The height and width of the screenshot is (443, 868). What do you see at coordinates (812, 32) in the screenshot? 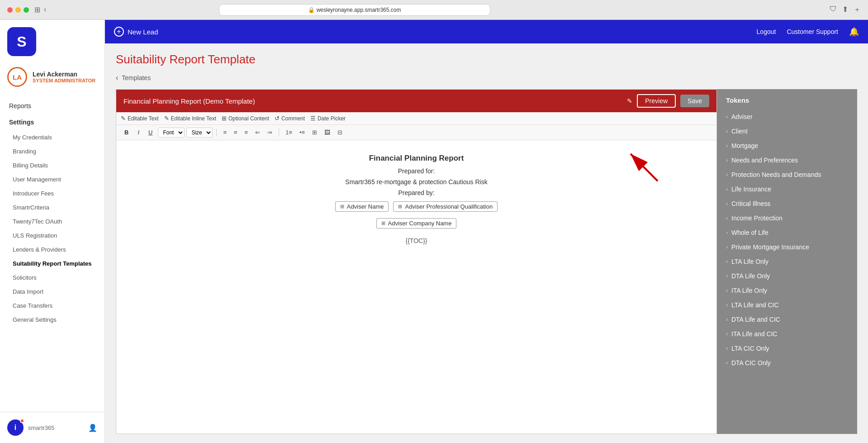
I see `customer-support-link: Customer Support` at bounding box center [812, 32].